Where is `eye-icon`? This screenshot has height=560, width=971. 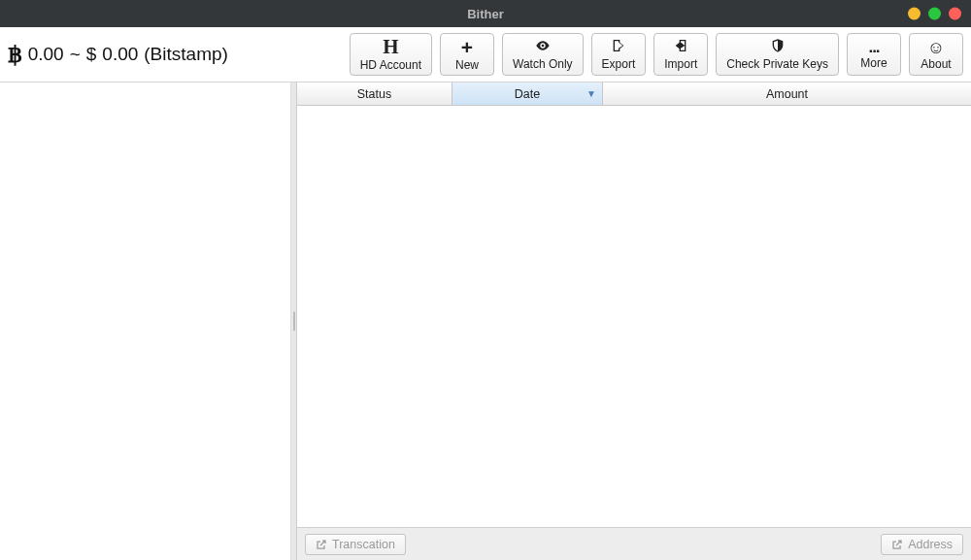
eye-icon is located at coordinates (543, 47).